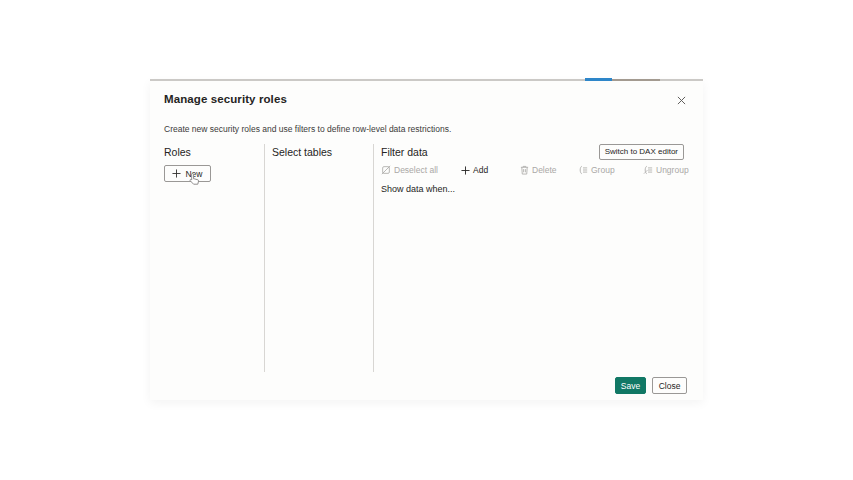  What do you see at coordinates (651, 386) in the screenshot?
I see `dialog-footer: Save Close` at bounding box center [651, 386].